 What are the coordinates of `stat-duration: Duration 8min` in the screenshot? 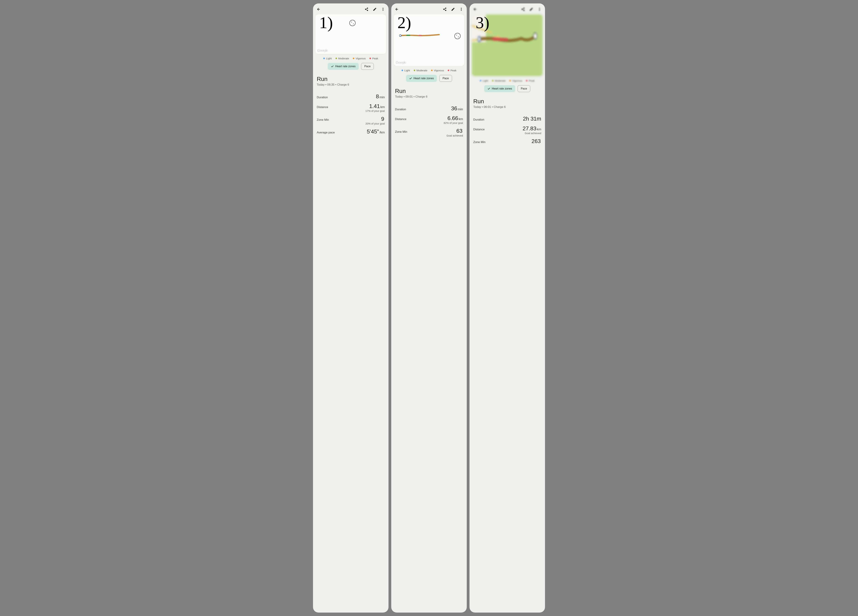 It's located at (351, 95).